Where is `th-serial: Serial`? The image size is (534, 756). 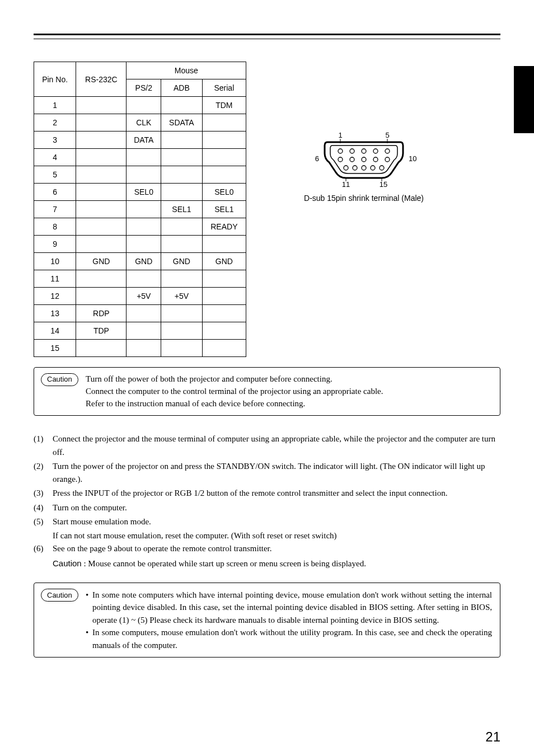
th-serial: Serial is located at coordinates (224, 88).